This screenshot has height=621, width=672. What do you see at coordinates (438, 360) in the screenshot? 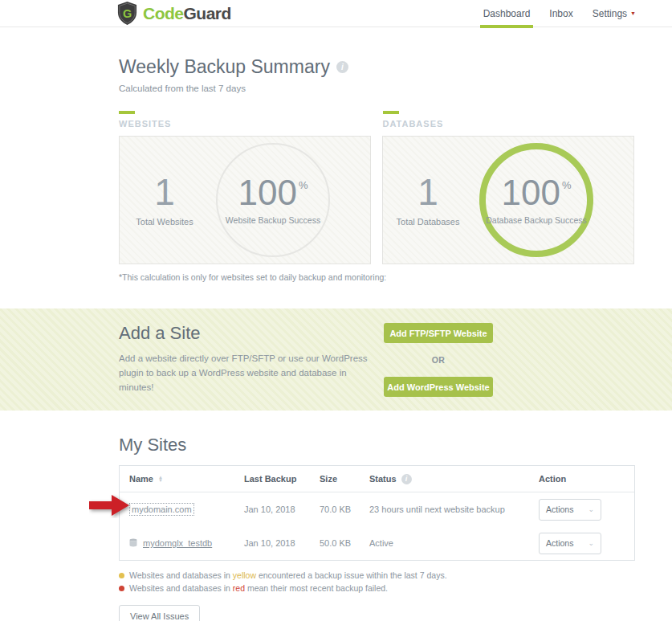
I see `or-label: OR` at bounding box center [438, 360].